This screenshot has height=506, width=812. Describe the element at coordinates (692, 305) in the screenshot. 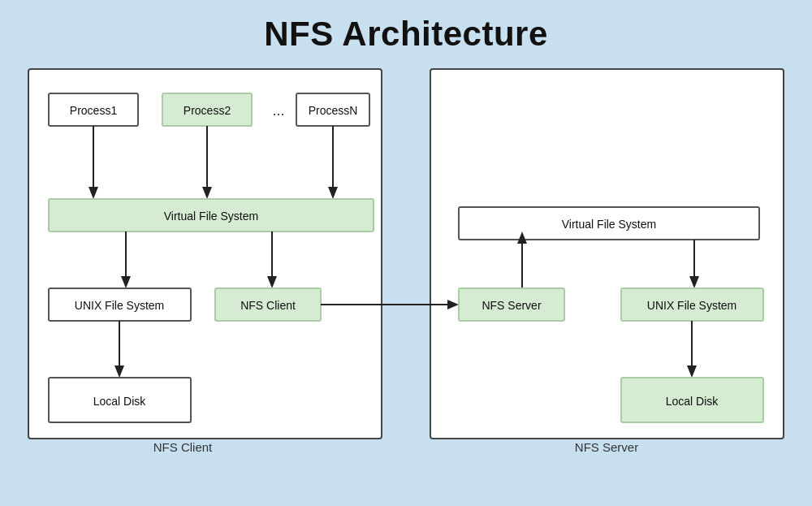

I see `unix-fs-server-label: UNIX File System` at that location.